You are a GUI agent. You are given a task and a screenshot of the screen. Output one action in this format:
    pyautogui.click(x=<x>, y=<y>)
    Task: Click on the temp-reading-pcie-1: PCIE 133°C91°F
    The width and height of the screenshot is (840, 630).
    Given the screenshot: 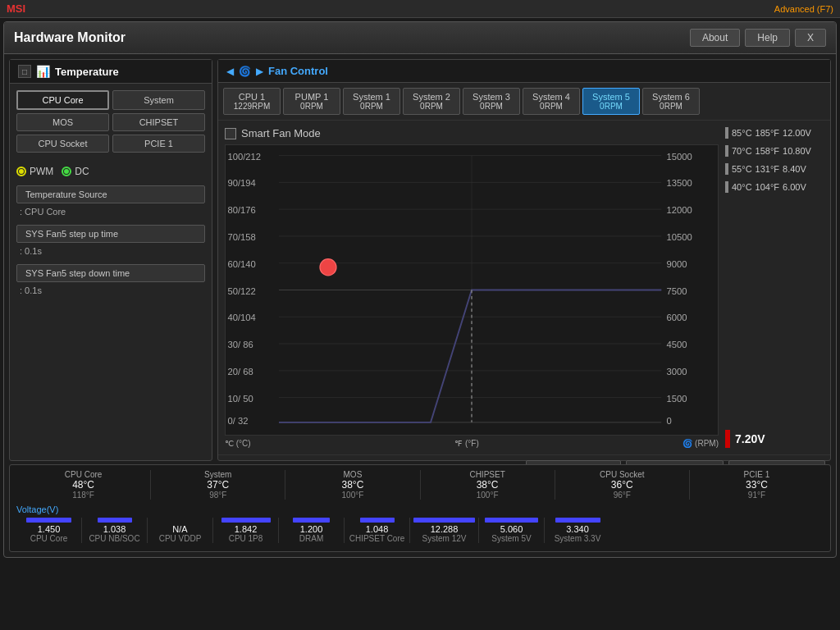 What is the action you would take?
    pyautogui.click(x=756, y=485)
    